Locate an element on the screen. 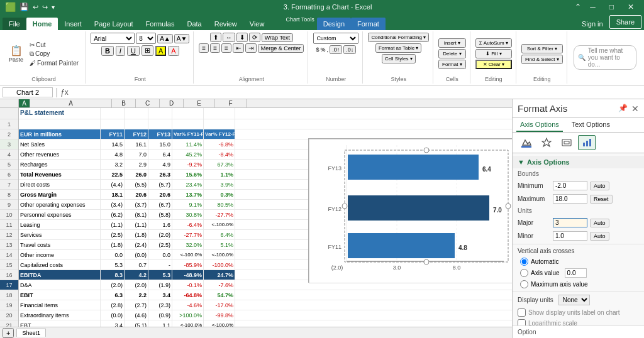  minor-input is located at coordinates (570, 236).